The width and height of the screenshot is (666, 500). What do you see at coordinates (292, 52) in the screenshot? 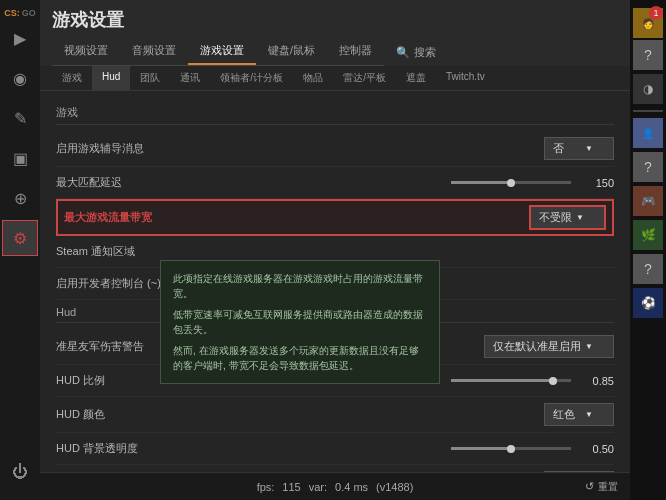
I see `tab-keyboard: 键盘/鼠标` at bounding box center [292, 52].